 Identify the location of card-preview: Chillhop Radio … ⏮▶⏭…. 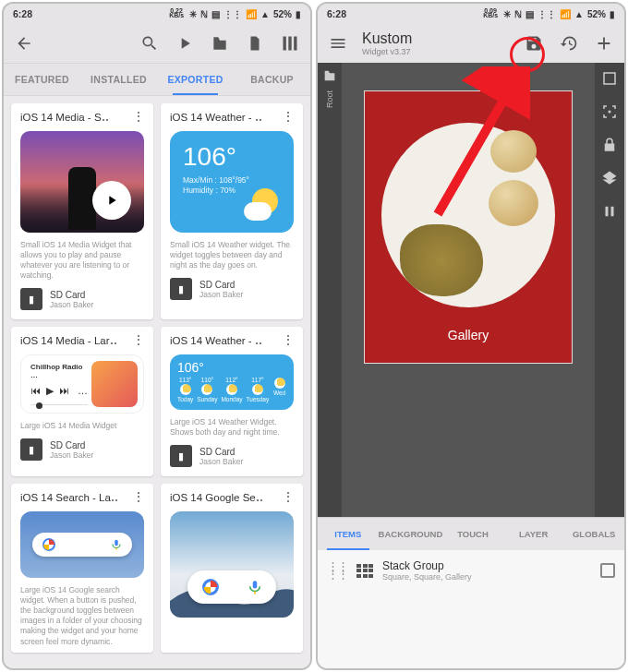
(82, 384).